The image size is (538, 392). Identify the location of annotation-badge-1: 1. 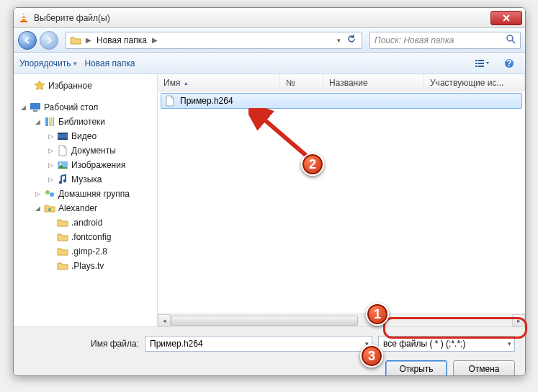
(377, 314).